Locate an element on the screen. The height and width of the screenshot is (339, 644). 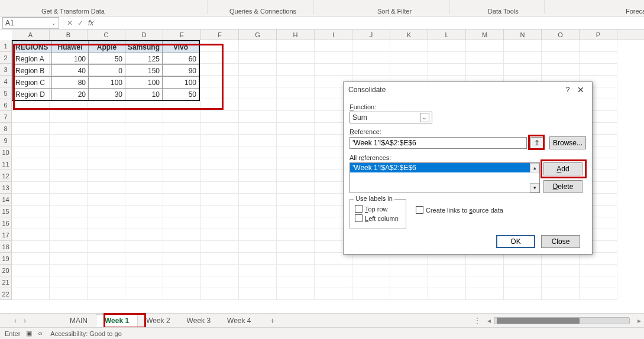
dialog-help-icon: ? is located at coordinates (568, 90).